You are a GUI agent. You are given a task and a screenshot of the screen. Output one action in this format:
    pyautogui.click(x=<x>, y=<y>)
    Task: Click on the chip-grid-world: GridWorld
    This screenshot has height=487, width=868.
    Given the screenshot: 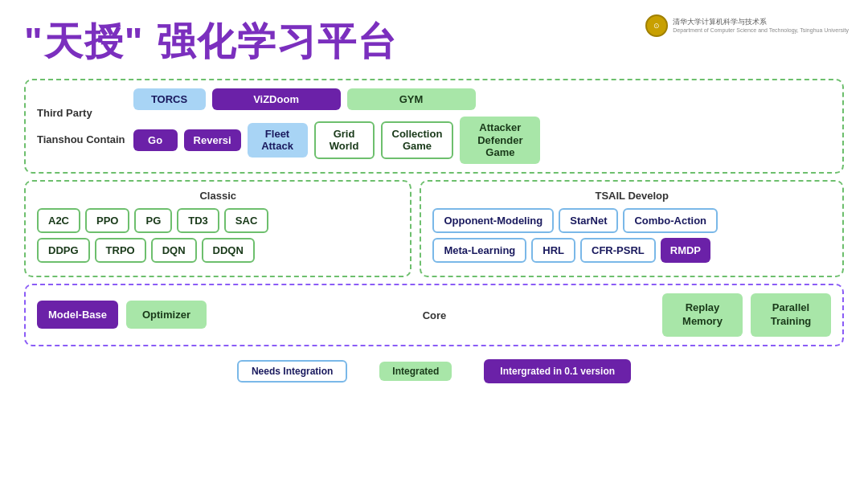 What is the action you would take?
    pyautogui.click(x=344, y=140)
    